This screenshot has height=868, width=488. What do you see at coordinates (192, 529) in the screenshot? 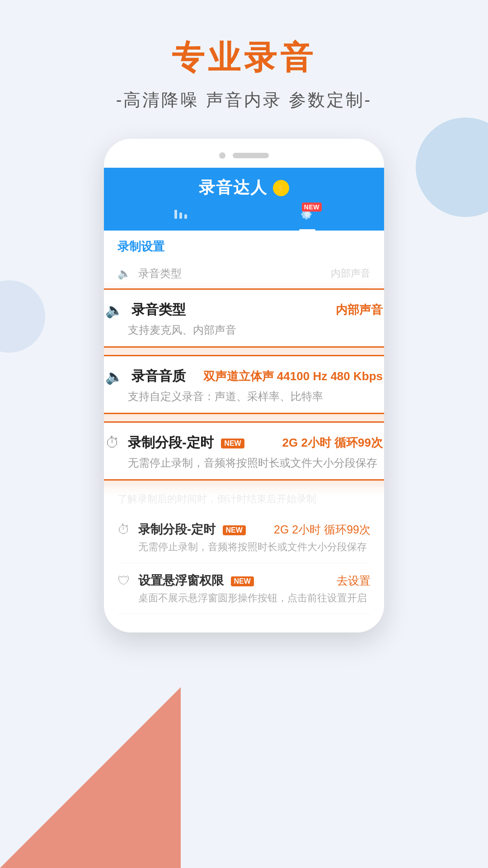
I see `srn-label-segment: 录制分段-定时 NEW` at bounding box center [192, 529].